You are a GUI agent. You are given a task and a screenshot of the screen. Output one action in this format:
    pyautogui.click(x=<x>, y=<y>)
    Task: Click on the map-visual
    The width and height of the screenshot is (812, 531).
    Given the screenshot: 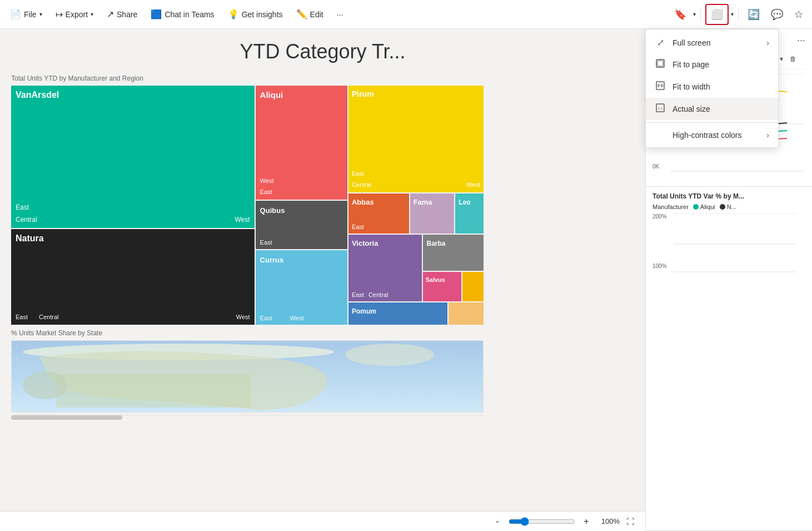 What is the action you would take?
    pyautogui.click(x=247, y=376)
    